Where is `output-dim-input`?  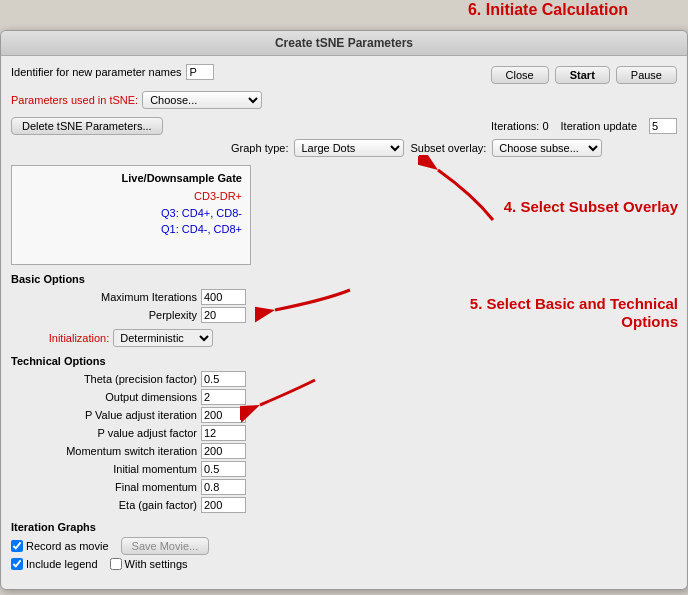 output-dim-input is located at coordinates (224, 397).